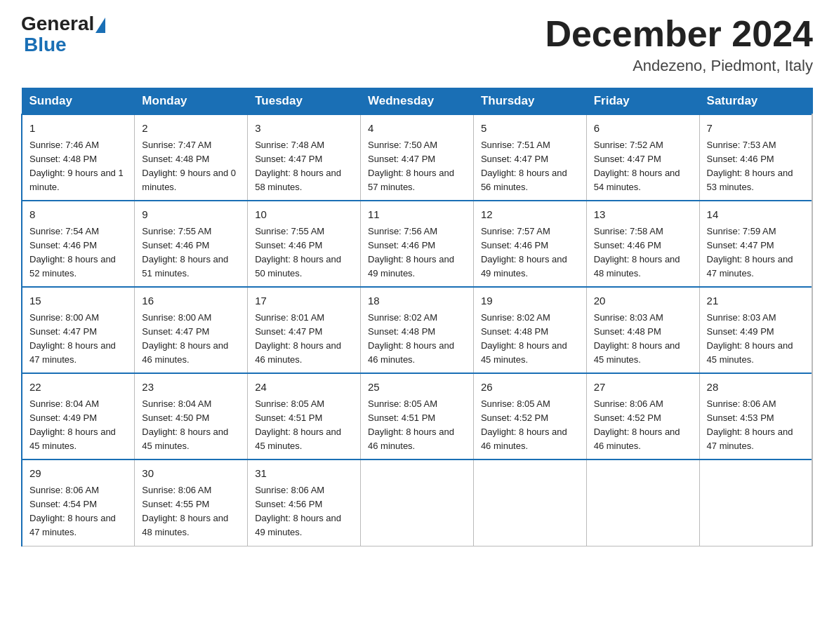  What do you see at coordinates (79, 102) in the screenshot?
I see `weekday-header-sunday: Sunday` at bounding box center [79, 102].